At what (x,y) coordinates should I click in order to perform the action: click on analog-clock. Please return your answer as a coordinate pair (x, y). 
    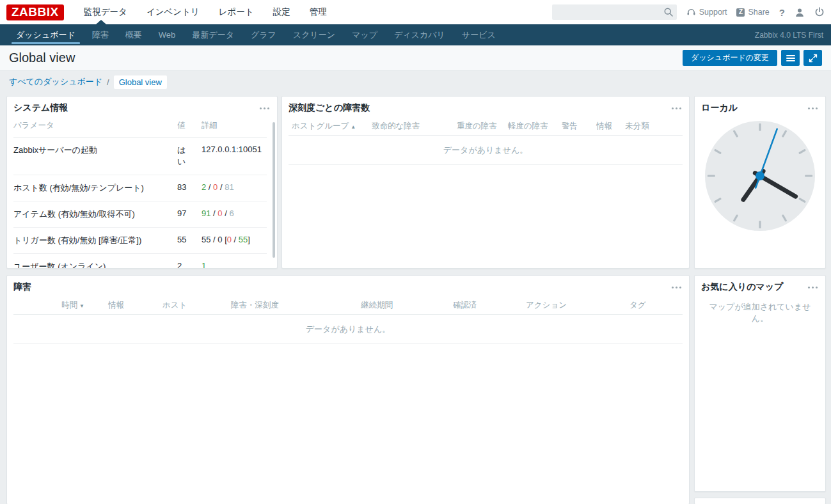
    Looking at the image, I should click on (760, 176).